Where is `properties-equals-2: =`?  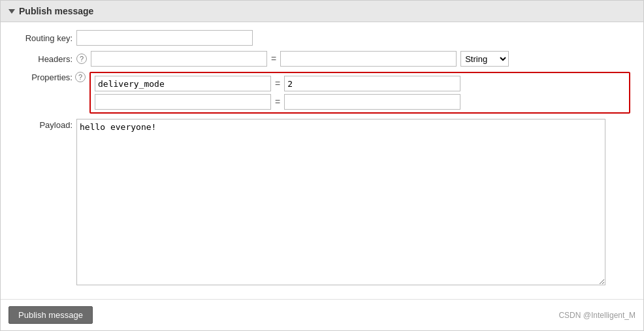 properties-equals-2: = is located at coordinates (278, 102).